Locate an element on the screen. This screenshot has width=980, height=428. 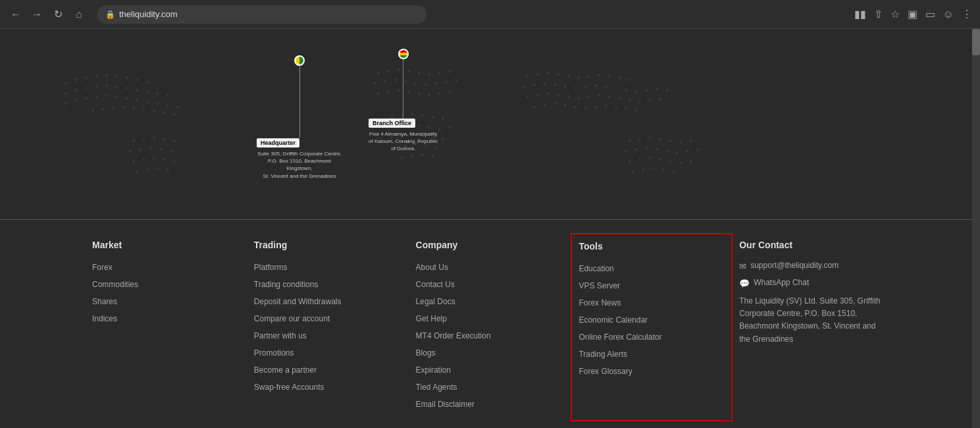
list-item: Trading Alerts is located at coordinates (652, 354).